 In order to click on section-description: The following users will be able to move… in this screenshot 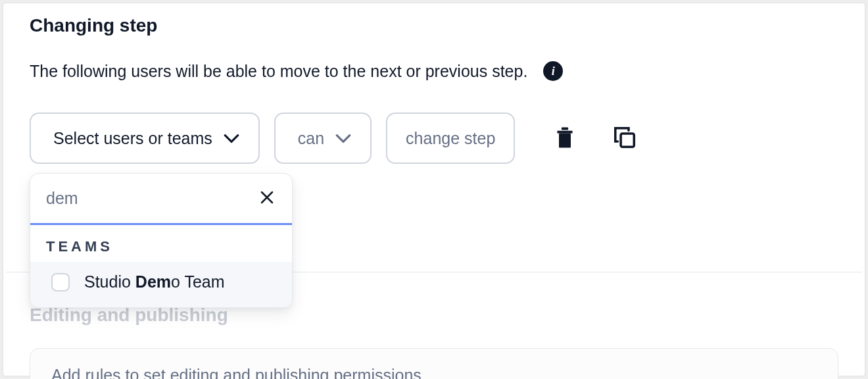, I will do `click(279, 71)`.